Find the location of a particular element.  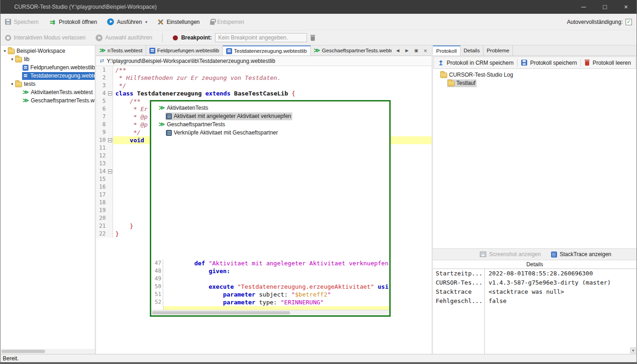

tab-feldpruefungen-webtestlib: Feldpruefungen.webtestlib is located at coordinates (185, 50).